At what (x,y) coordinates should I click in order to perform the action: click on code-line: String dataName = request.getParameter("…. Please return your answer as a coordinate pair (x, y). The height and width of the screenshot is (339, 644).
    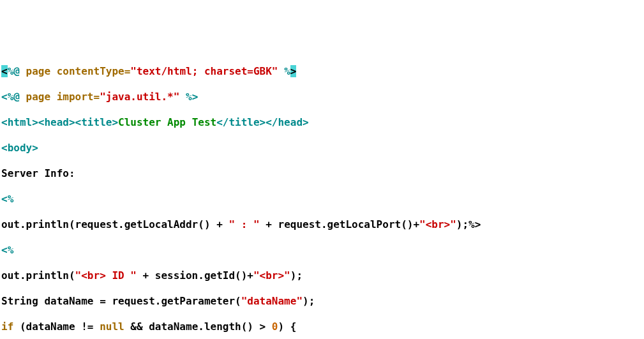
    Looking at the image, I should click on (322, 301).